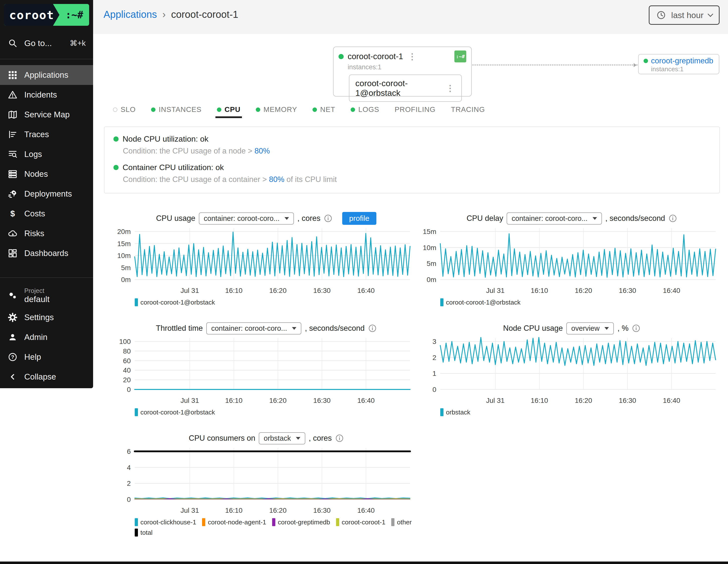  Describe the element at coordinates (359, 218) in the screenshot. I see `profile-button: profile` at that location.